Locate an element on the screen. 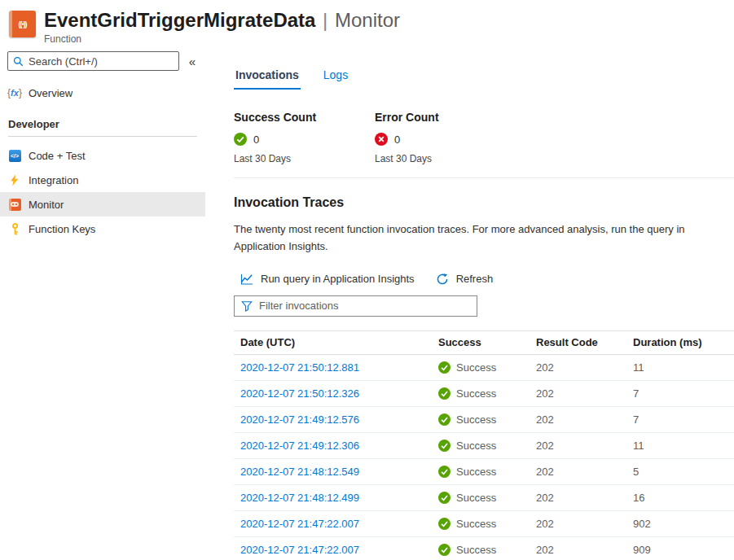  trace-date-link: 2020-12-07 21:50:12.881 is located at coordinates (300, 368).